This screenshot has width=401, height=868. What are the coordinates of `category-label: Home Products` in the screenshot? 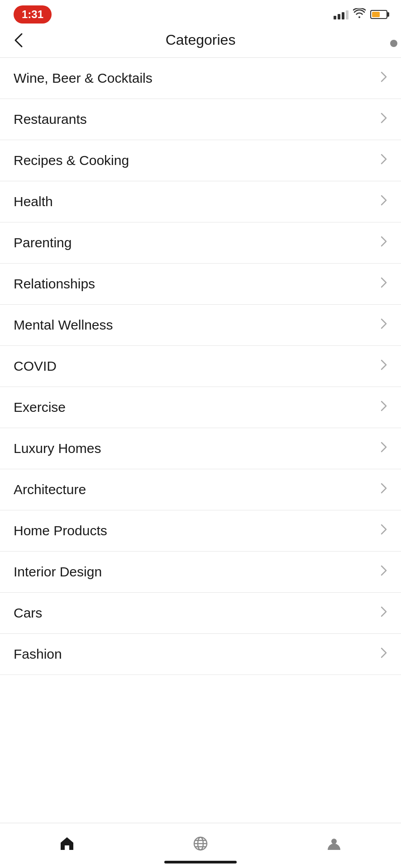 It's located at (61, 531).